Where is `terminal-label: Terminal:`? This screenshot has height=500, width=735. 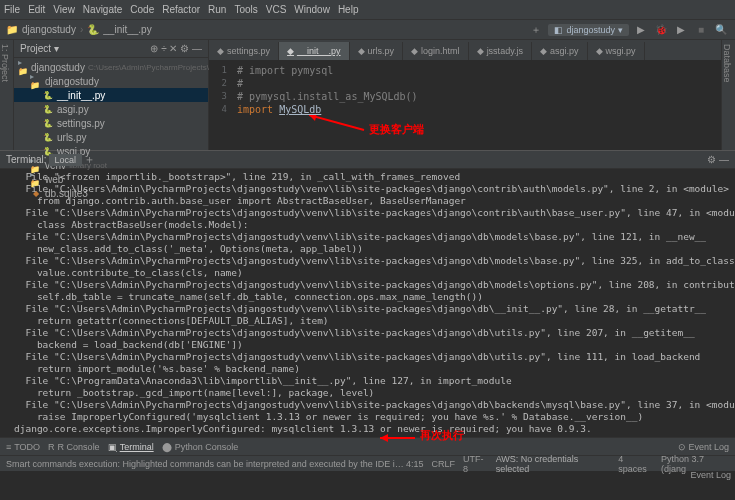 terminal-label: Terminal: is located at coordinates (26, 160).